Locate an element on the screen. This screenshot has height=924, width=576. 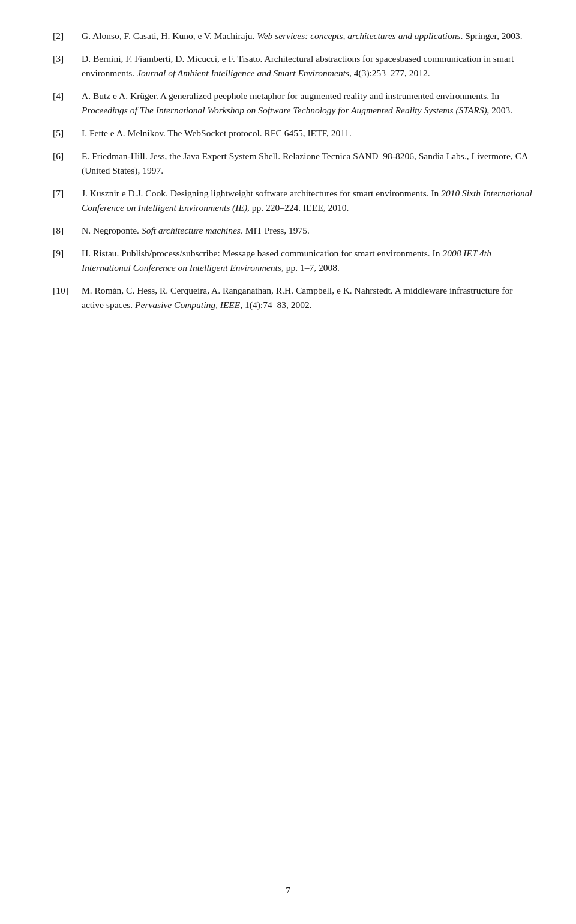
ref-content: G. Alonso, F. Casati, H. Kuno, e V. Mach… is located at coordinates (307, 36).